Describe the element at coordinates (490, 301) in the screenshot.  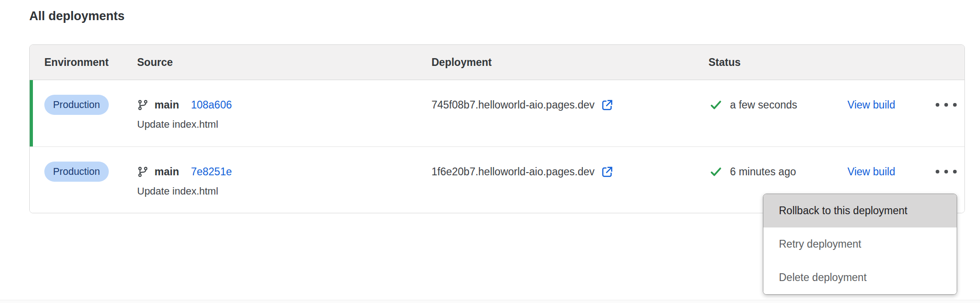
I see `page-bottom-divider` at that location.